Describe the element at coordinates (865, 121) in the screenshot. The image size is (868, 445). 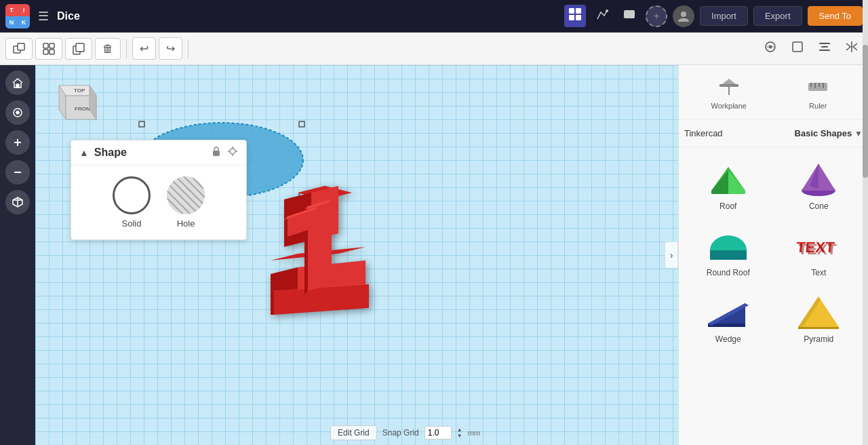
I see `scrollbar-thumb` at that location.